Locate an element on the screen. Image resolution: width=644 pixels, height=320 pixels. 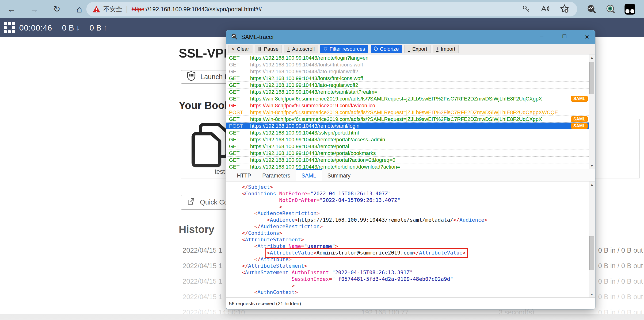
history-heading: History is located at coordinates (196, 229).